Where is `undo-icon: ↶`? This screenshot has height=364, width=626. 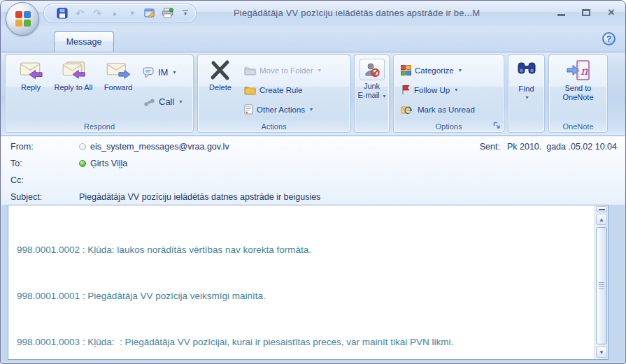
undo-icon: ↶ is located at coordinates (80, 13).